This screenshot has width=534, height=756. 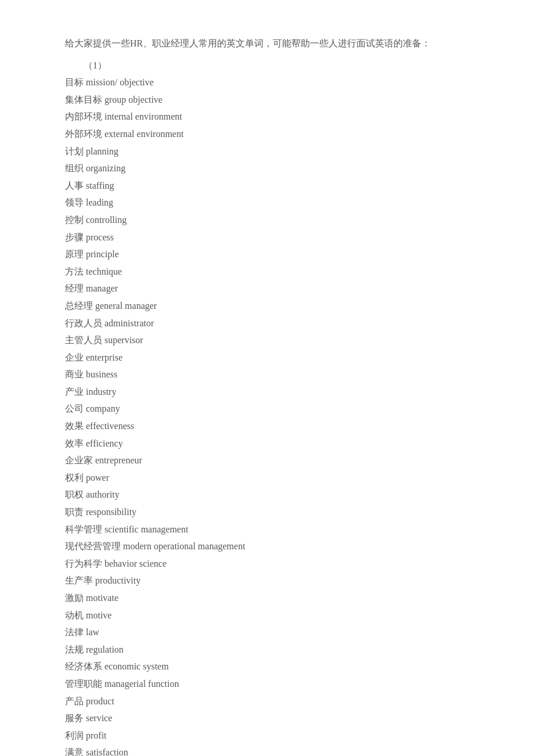 What do you see at coordinates (267, 358) in the screenshot?
I see `vocab-item: 企业 enterprise` at bounding box center [267, 358].